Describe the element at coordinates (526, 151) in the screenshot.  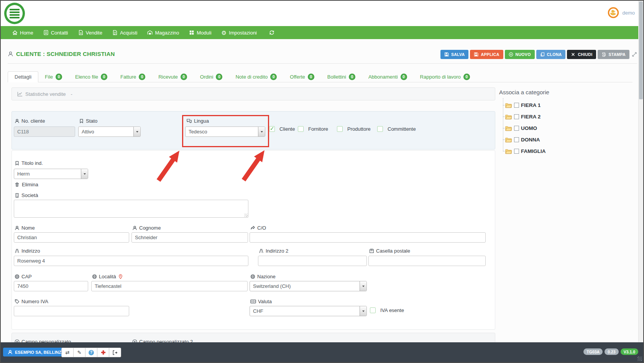
I see `category-item-famiglia: FAMIGLIA` at that location.